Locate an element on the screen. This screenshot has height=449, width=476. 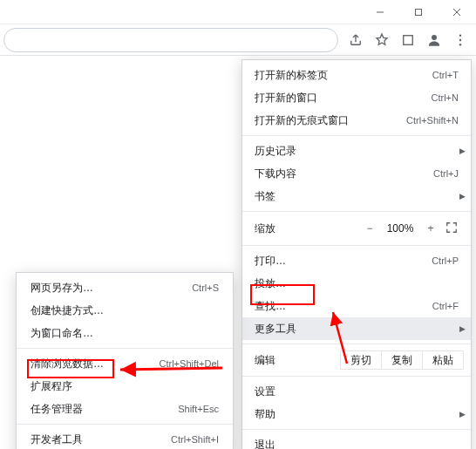
zoom-out-button: − is located at coordinates (370, 228).